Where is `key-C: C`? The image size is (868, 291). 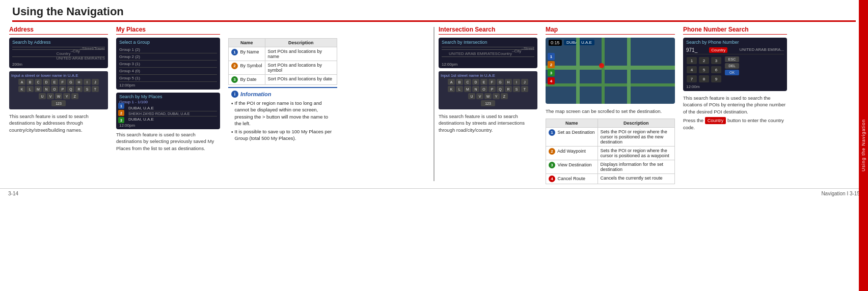 key-C: C is located at coordinates (38, 82).